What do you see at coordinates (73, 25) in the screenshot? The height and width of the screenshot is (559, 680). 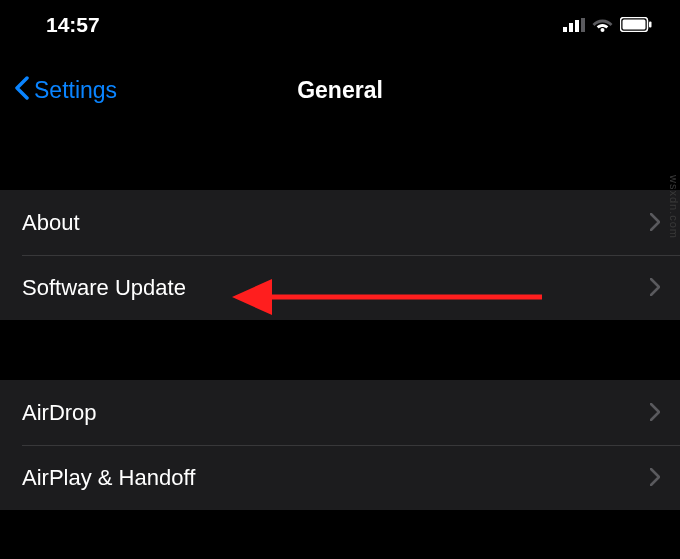 I see `status-time: 14:57` at bounding box center [73, 25].